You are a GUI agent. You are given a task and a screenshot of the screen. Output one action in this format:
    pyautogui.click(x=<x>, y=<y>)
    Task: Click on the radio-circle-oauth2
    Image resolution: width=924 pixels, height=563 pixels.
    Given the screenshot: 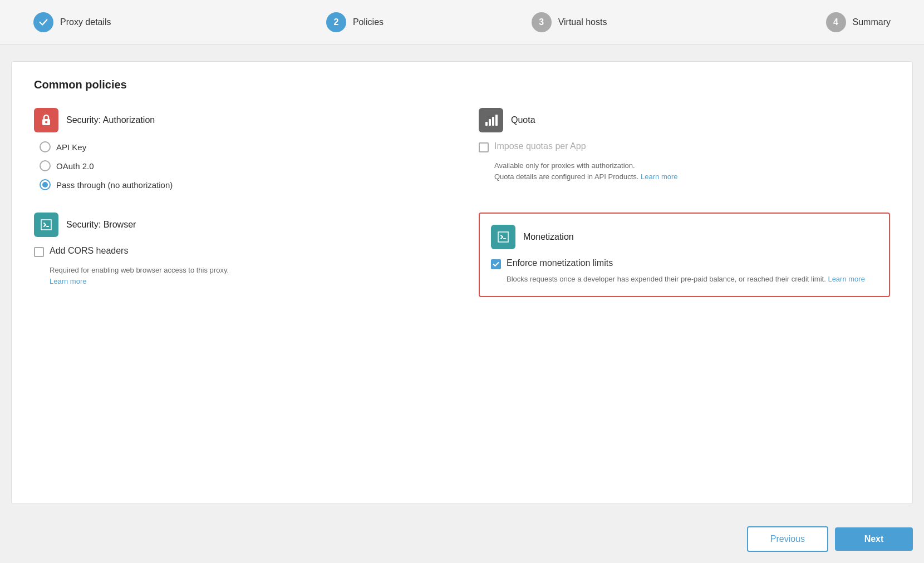 What is the action you would take?
    pyautogui.click(x=45, y=166)
    